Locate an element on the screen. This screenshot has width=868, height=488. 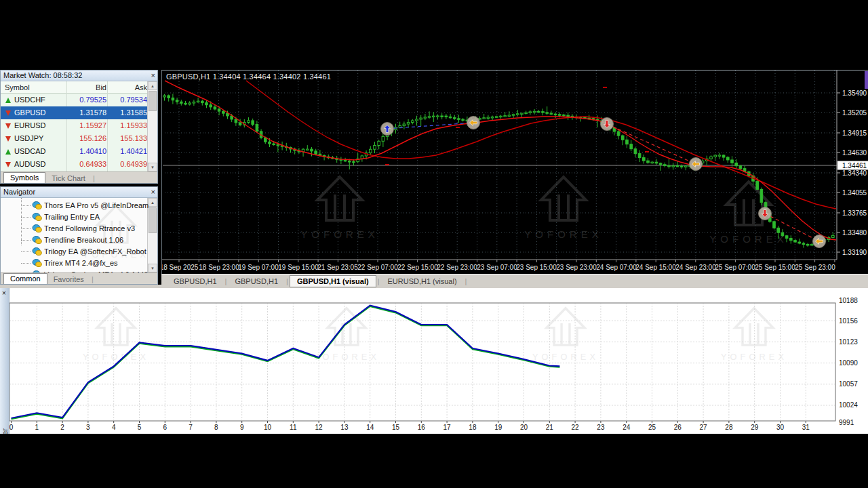
ask-cell: 1.31585 is located at coordinates (128, 113).